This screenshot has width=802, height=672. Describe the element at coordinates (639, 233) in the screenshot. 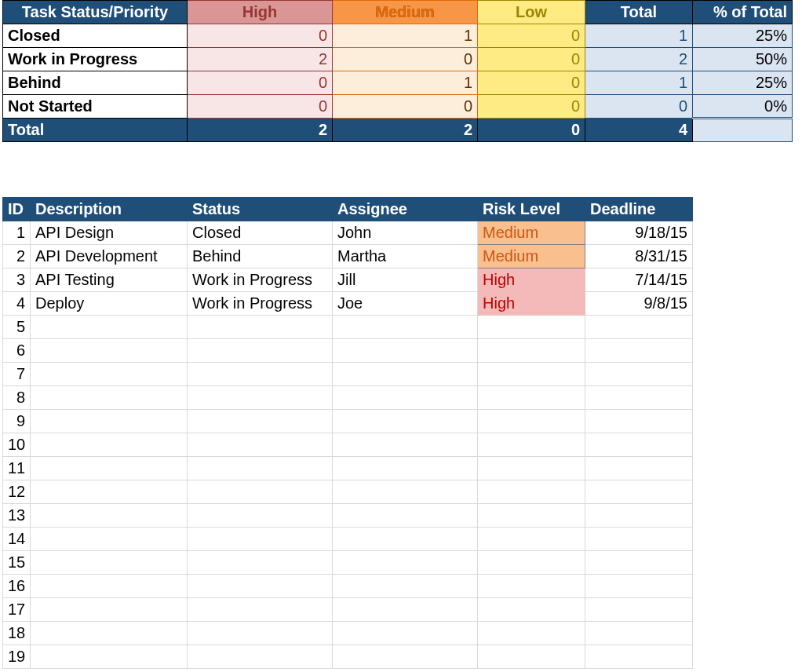

I see `task-deadline: 9/18/15` at that location.